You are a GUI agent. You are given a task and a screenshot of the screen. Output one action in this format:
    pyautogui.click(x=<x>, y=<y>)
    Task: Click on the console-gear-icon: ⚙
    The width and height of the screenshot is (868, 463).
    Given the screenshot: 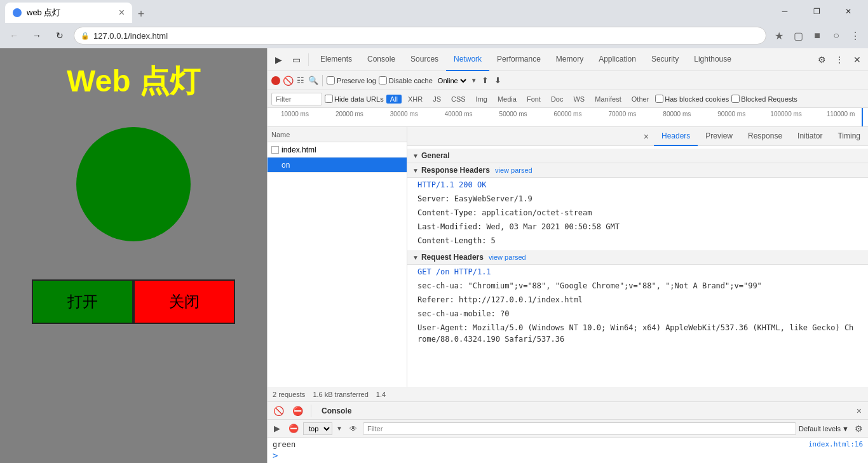 What is the action you would take?
    pyautogui.click(x=858, y=429)
    